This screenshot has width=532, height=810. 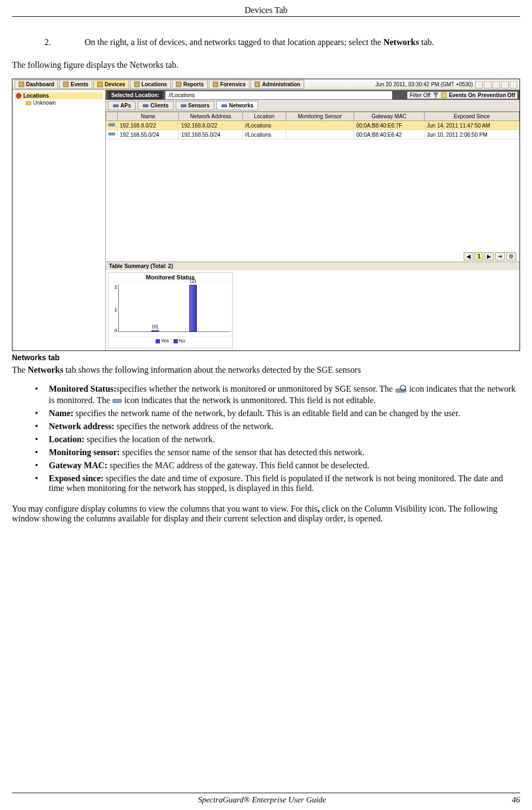 What do you see at coordinates (488, 85) in the screenshot?
I see `help-icon` at bounding box center [488, 85].